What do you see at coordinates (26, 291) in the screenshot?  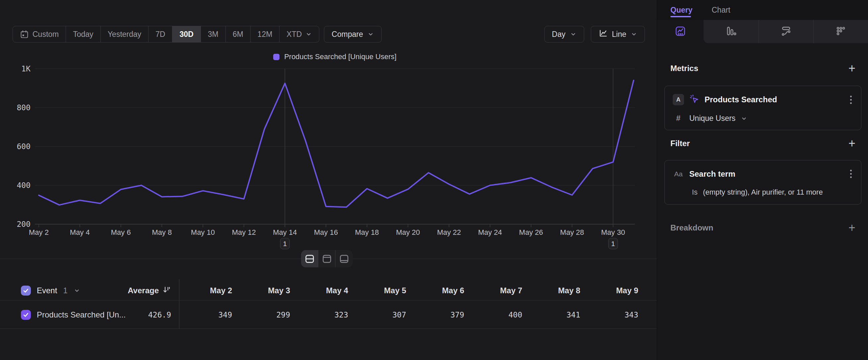 I see `select-all-checkbox` at bounding box center [26, 291].